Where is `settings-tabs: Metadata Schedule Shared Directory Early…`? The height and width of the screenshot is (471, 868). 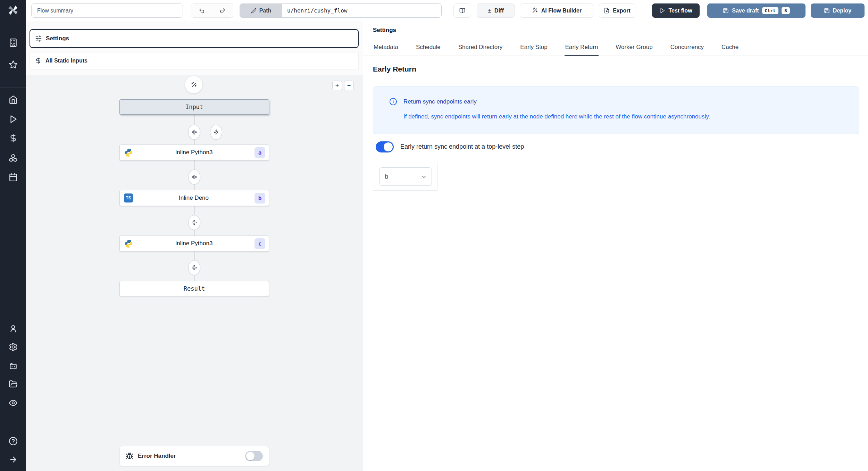 settings-tabs: Metadata Schedule Shared Directory Early… is located at coordinates (616, 48).